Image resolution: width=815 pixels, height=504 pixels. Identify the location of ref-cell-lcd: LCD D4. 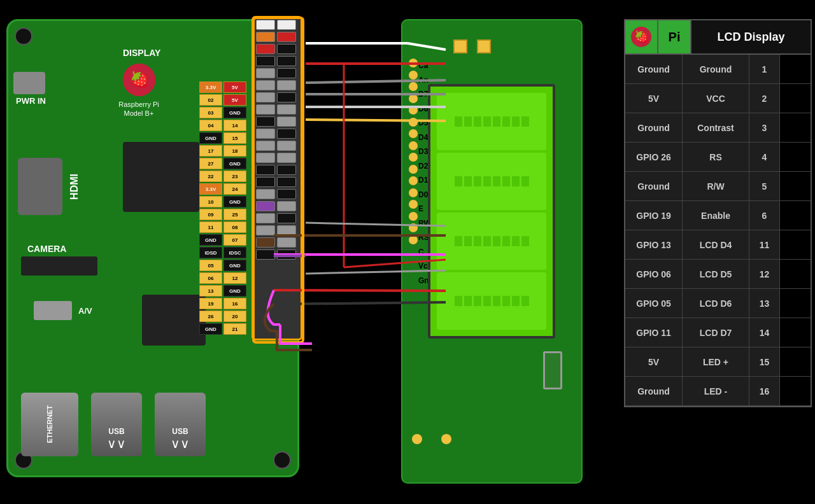
(716, 244).